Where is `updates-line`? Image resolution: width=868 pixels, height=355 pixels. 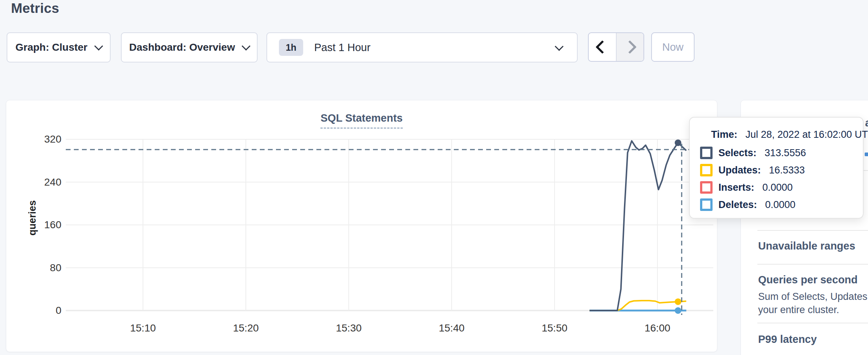
updates-line is located at coordinates (638, 306).